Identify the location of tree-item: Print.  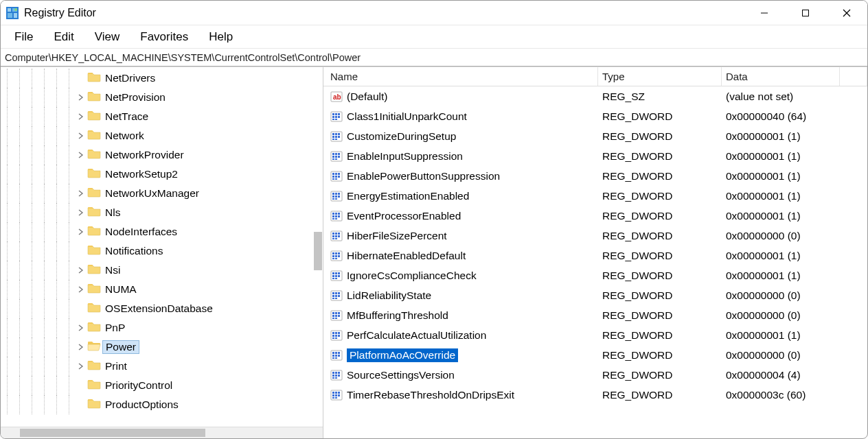
(162, 366).